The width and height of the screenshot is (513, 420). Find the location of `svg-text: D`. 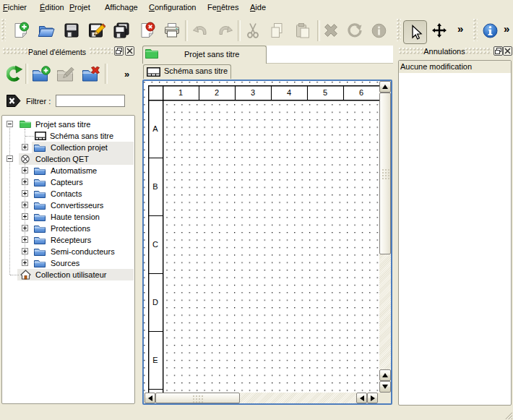

svg-text: D is located at coordinates (155, 302).